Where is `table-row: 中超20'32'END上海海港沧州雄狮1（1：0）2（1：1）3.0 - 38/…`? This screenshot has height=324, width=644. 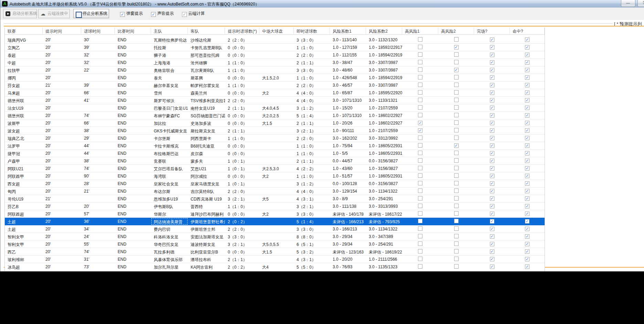
table-row: 中超20'32'END上海海港沧州雄狮1（1：0）2（1：1）3.0 - 38/… is located at coordinates (275, 63).